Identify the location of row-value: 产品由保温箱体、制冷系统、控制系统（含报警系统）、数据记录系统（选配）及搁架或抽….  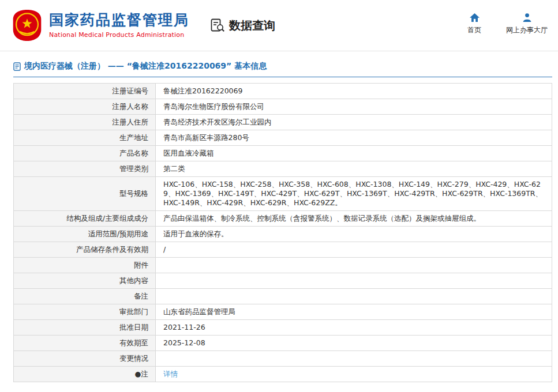
(354, 219).